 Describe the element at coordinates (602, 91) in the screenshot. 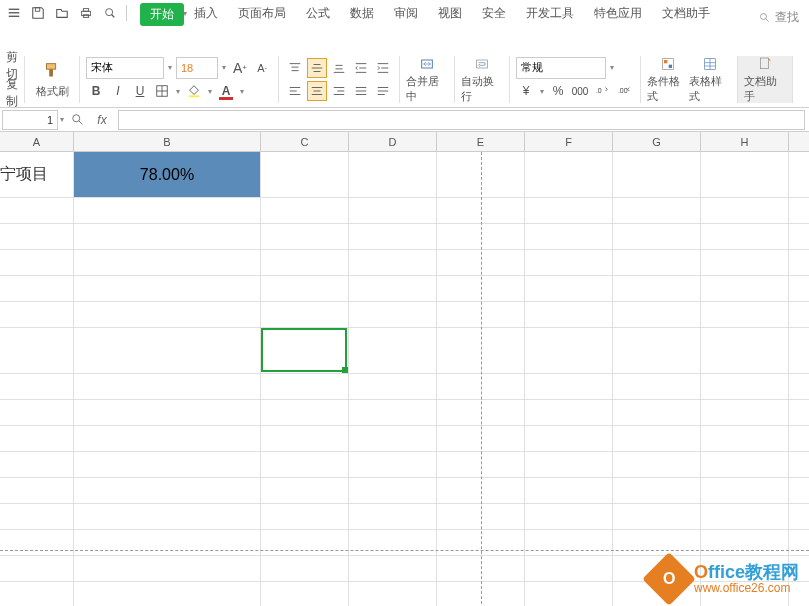

I see `increase-decimal-icon: .0` at that location.